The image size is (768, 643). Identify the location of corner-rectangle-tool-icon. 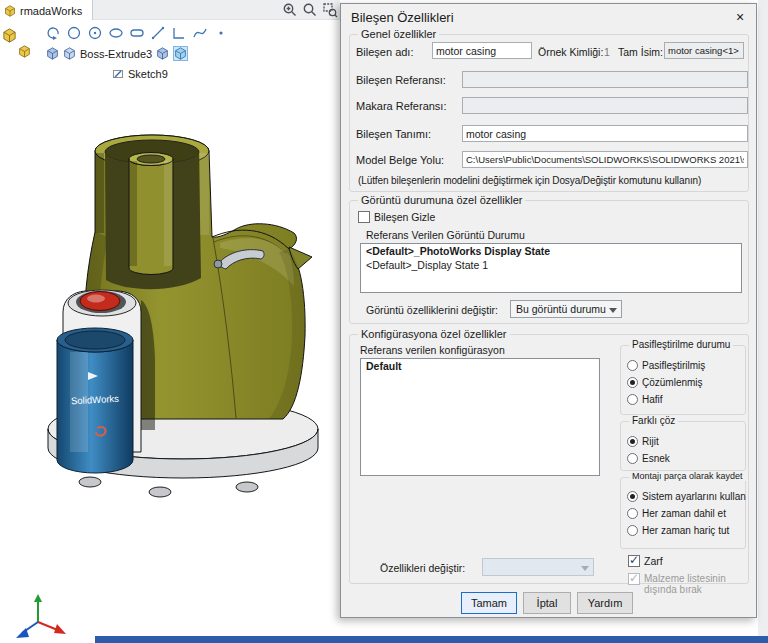
(179, 33).